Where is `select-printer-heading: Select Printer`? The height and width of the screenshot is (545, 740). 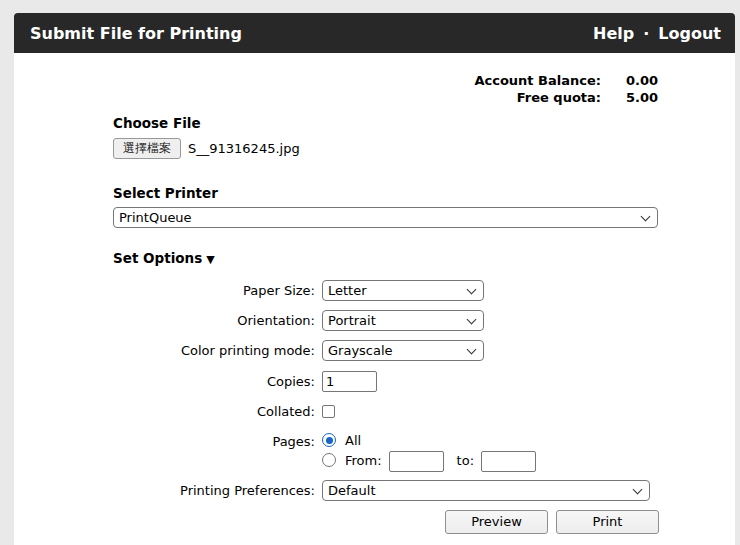
select-printer-heading: Select Printer is located at coordinates (166, 193).